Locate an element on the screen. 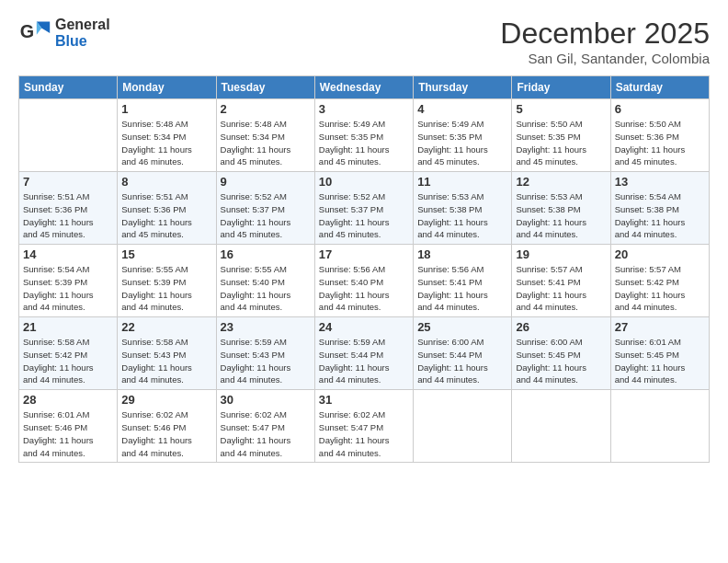  day-number: 19 is located at coordinates (561, 254).